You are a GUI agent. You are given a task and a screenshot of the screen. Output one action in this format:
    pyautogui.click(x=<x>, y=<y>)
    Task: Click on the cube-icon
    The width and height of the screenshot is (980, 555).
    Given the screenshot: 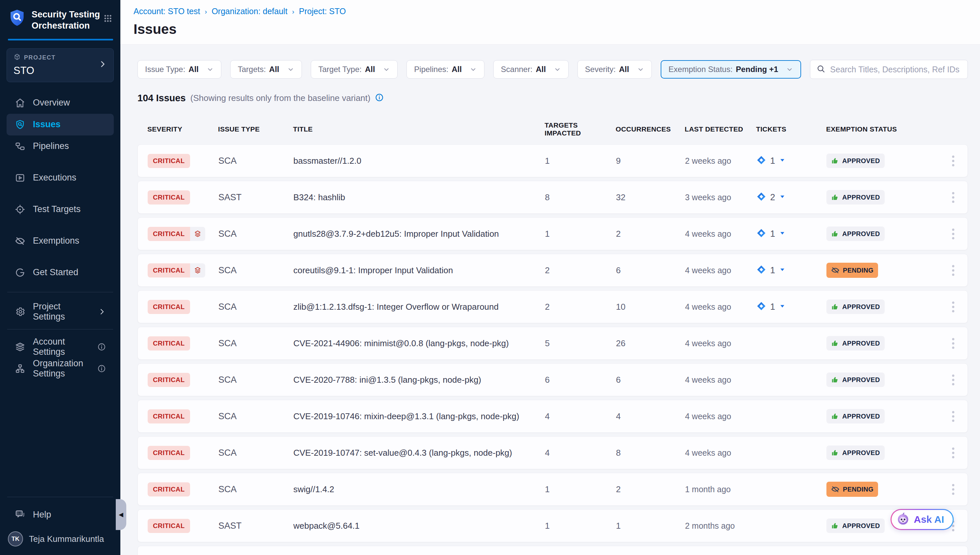 What is the action you would take?
    pyautogui.click(x=17, y=58)
    